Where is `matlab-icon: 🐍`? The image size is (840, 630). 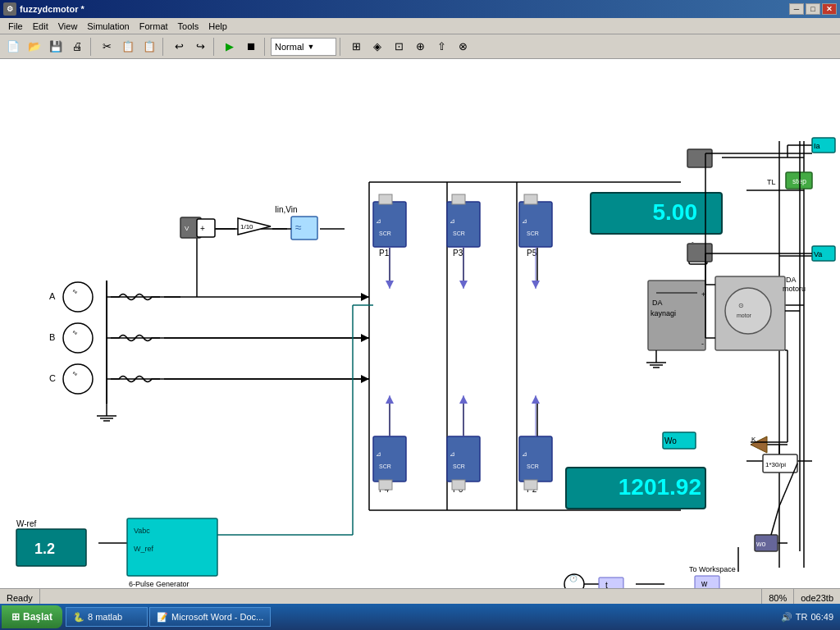 matlab-icon: 🐍 is located at coordinates (79, 617).